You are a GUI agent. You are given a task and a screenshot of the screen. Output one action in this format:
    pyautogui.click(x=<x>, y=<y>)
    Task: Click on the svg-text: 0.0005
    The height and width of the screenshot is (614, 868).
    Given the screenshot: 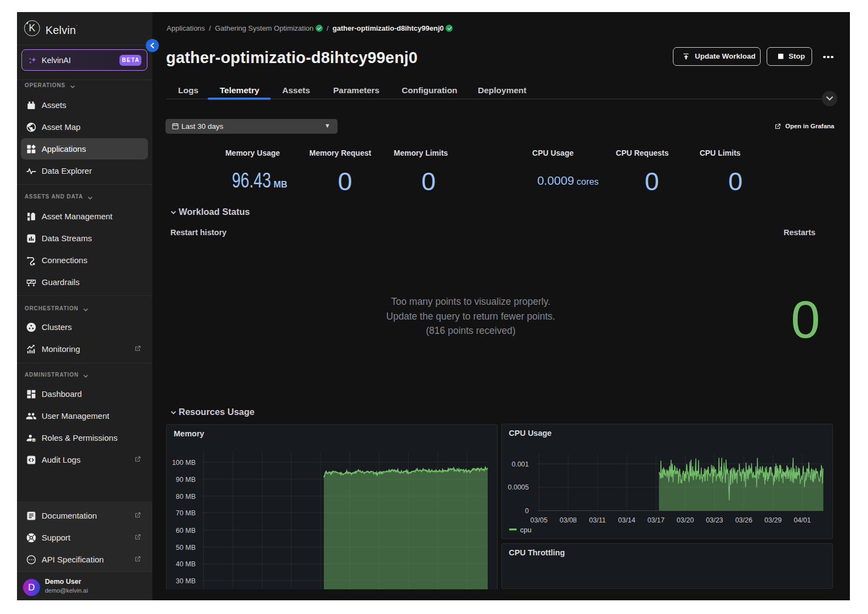 What is the action you would take?
    pyautogui.click(x=518, y=487)
    